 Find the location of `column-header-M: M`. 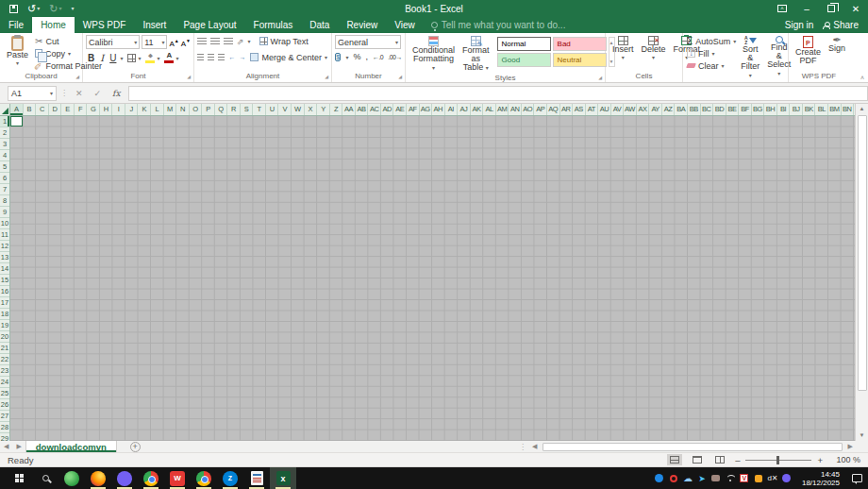

column-header-M: M is located at coordinates (171, 110).